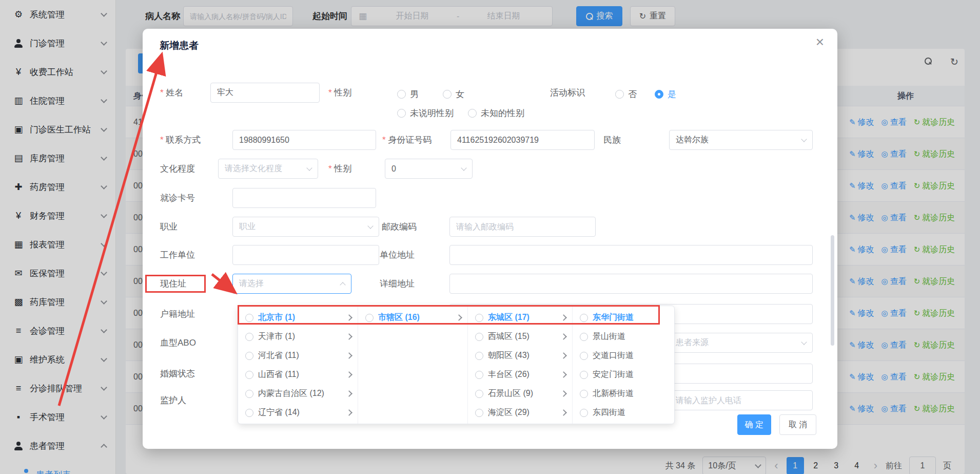 This screenshot has height=474, width=980. What do you see at coordinates (672, 94) in the screenshot?
I see `active-flag-option-label: 是` at bounding box center [672, 94].